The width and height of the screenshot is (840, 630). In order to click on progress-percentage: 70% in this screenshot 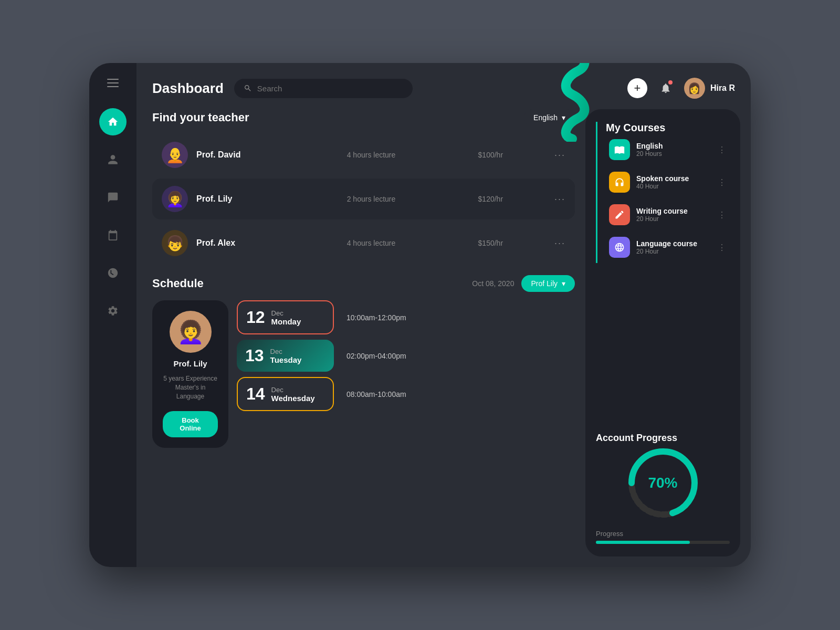, I will do `click(663, 483)`.